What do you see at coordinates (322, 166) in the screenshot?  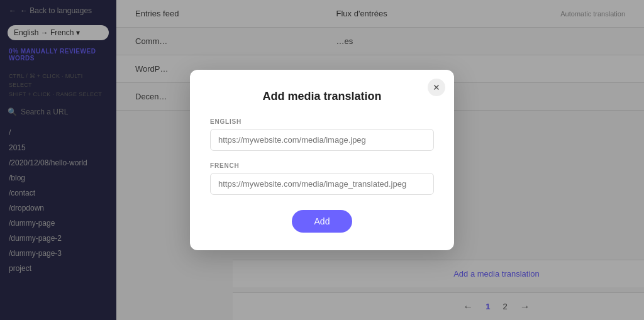 I see `french-field-label: FRENCH` at bounding box center [322, 166].